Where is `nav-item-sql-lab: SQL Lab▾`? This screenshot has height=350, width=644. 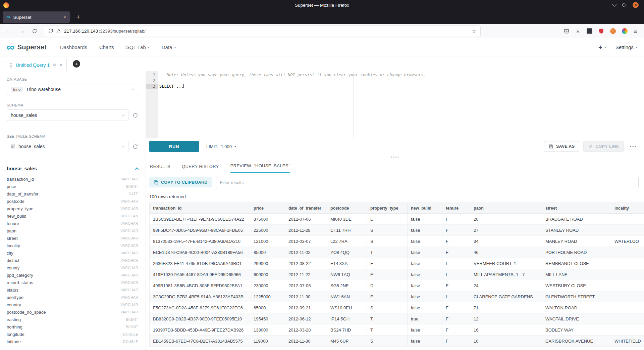 nav-item-sql-lab: SQL Lab▾ is located at coordinates (138, 47).